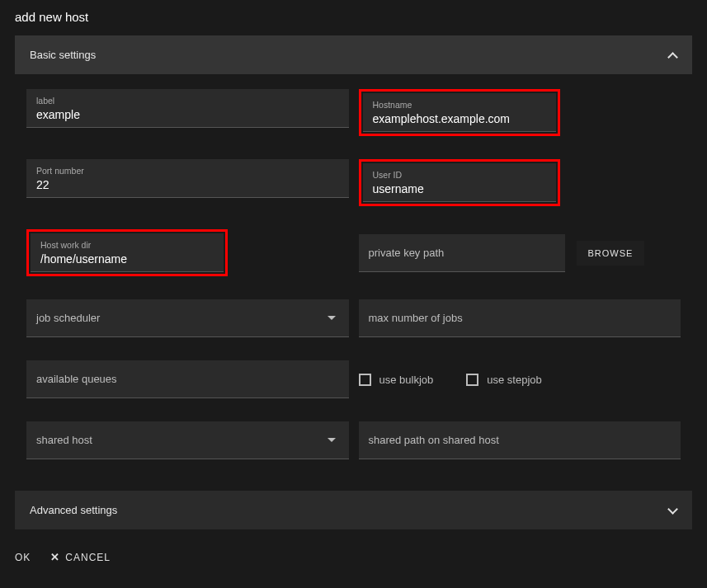  What do you see at coordinates (353, 510) in the screenshot?
I see `advanced-settings-header: Advanced settings` at bounding box center [353, 510].